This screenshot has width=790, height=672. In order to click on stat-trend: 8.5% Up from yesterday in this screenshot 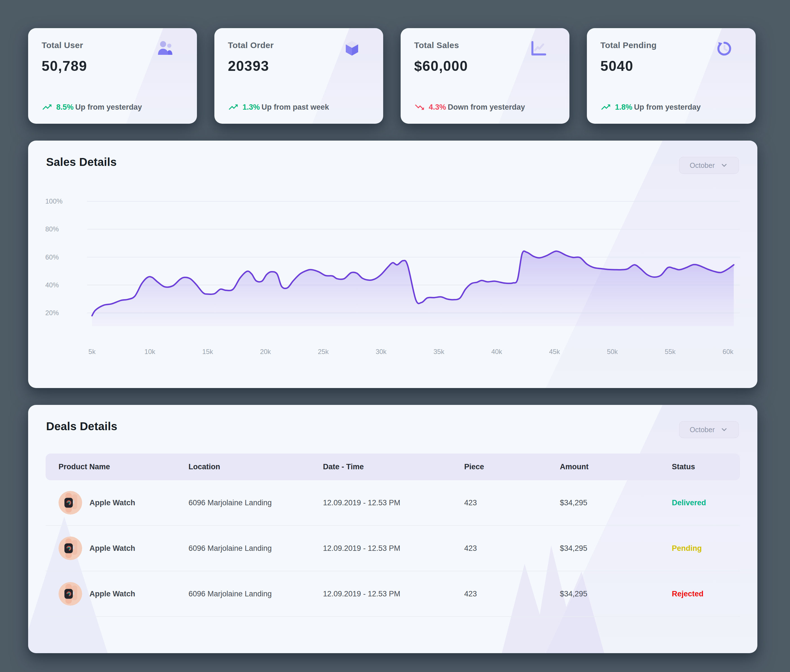, I will do `click(92, 107)`.